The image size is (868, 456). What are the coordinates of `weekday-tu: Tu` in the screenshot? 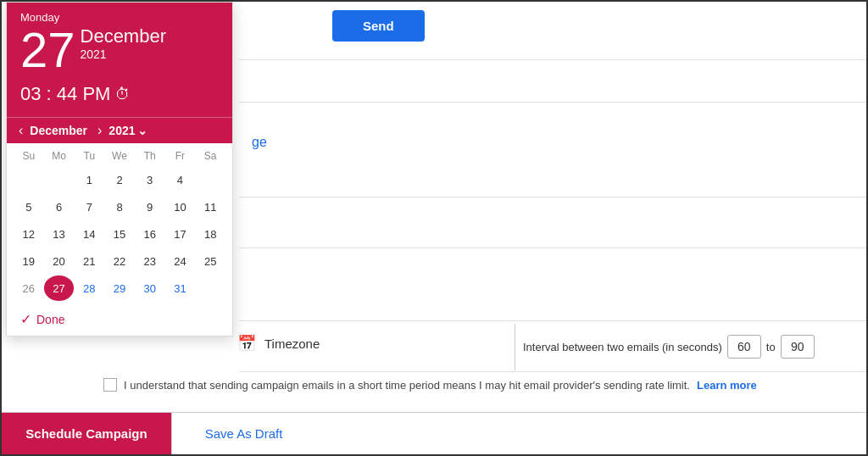 It's located at (89, 156).